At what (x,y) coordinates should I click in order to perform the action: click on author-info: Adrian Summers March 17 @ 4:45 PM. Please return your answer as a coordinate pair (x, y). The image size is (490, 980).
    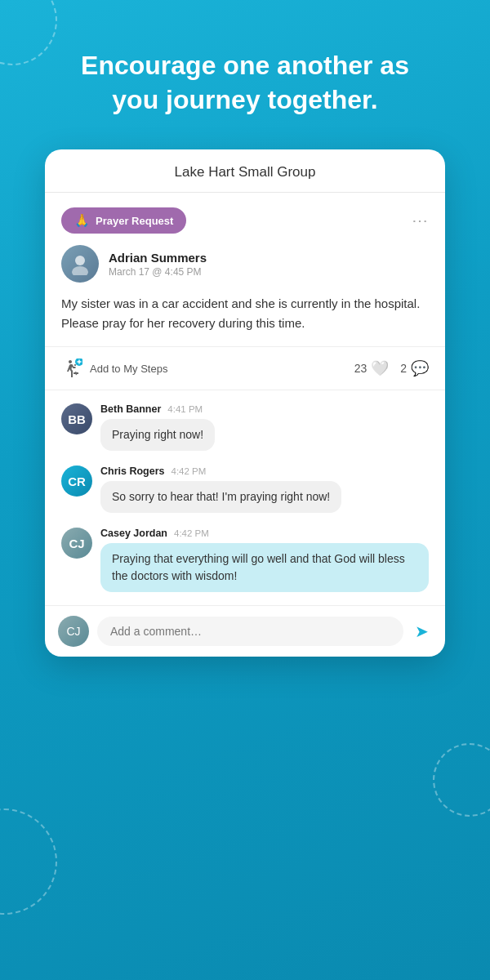
    Looking at the image, I should click on (158, 265).